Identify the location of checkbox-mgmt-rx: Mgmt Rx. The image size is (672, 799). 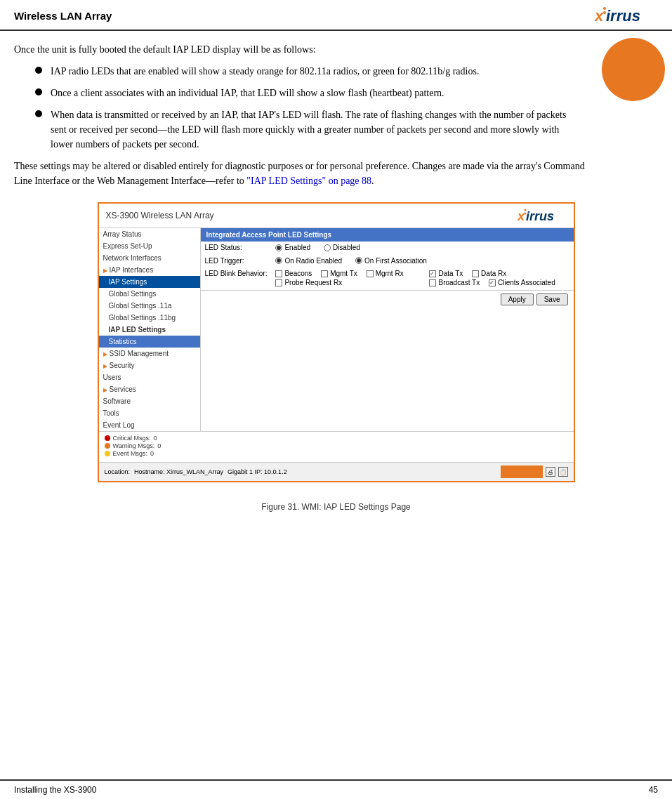
(385, 274).